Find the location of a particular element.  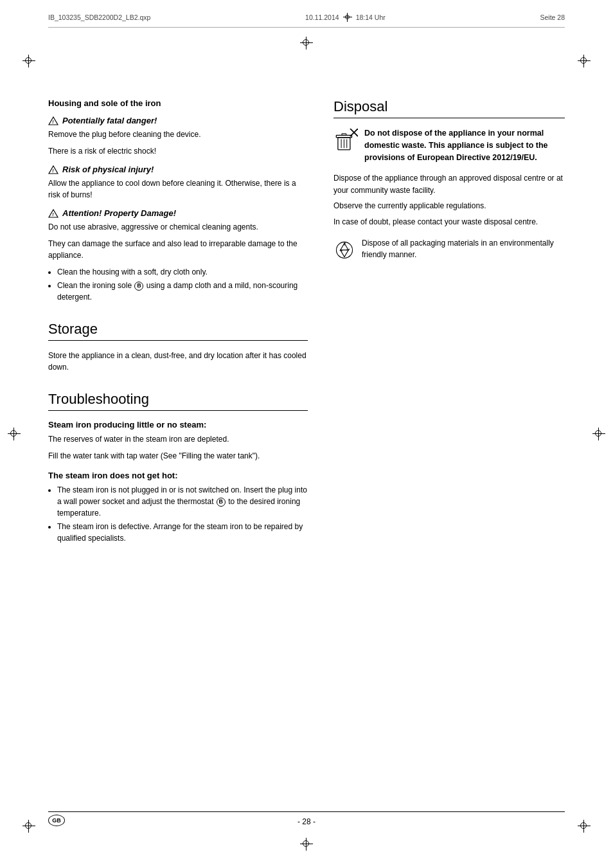

property-triangle-icon: ! is located at coordinates (53, 213).